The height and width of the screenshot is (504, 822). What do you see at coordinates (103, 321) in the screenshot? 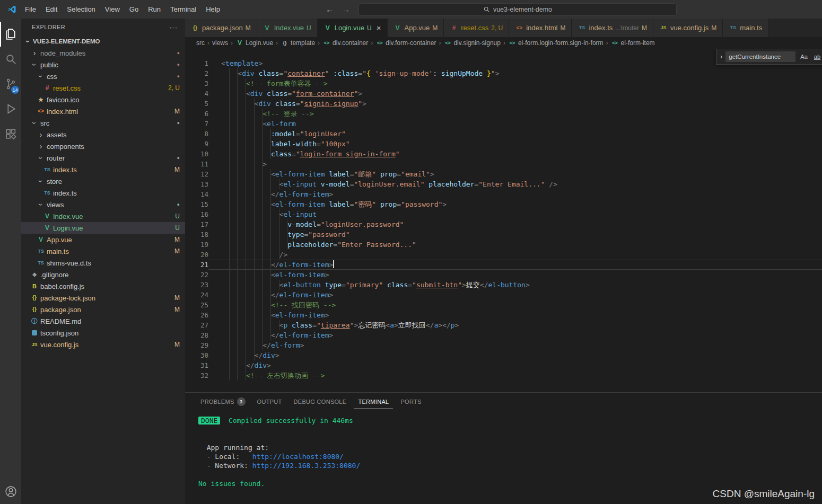
I see `tree-item-readme.md: ⓘREADME.md` at bounding box center [103, 321].